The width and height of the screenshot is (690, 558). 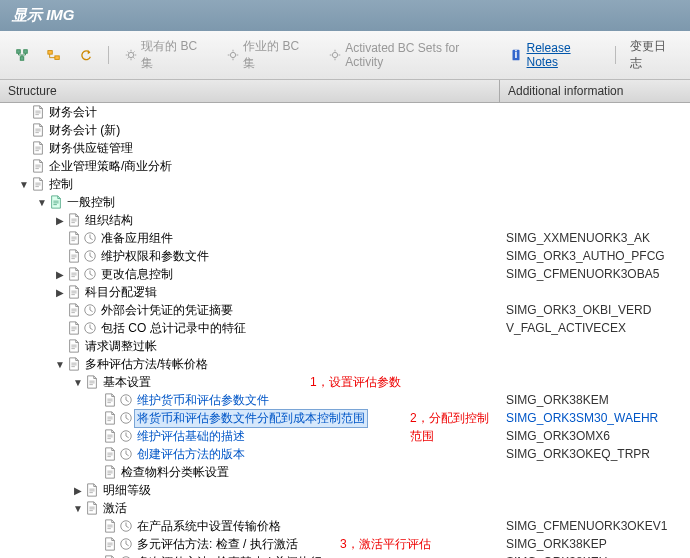 I want to click on tree-row: •将货币和评估参数文件分配到成本控制范围2，分配到控制SIMG_ORK3SM30…, so click(x=345, y=418).